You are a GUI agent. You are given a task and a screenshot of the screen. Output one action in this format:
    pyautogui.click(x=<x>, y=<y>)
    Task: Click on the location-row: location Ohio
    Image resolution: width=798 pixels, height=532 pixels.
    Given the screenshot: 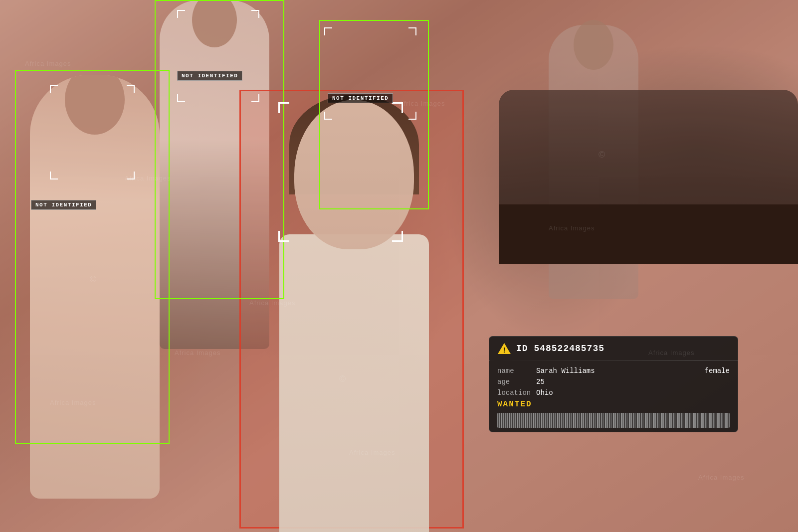 What is the action you would take?
    pyautogui.click(x=613, y=393)
    